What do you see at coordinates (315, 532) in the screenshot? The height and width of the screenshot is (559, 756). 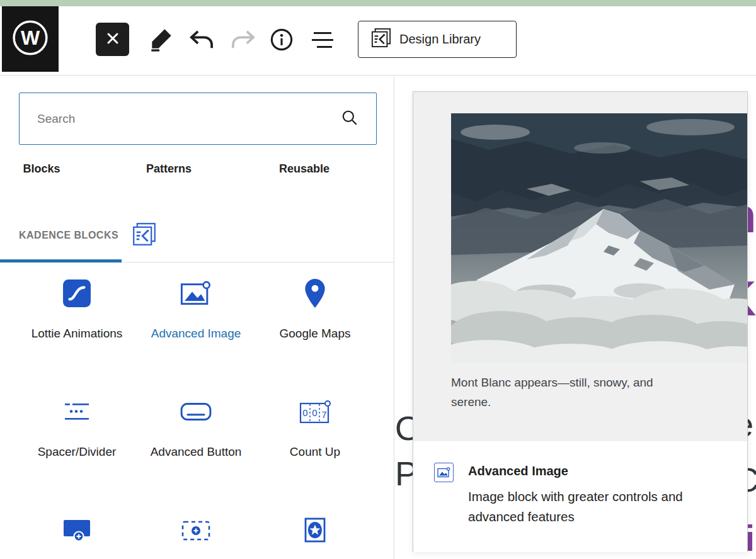 I see `block-item-icon` at bounding box center [315, 532].